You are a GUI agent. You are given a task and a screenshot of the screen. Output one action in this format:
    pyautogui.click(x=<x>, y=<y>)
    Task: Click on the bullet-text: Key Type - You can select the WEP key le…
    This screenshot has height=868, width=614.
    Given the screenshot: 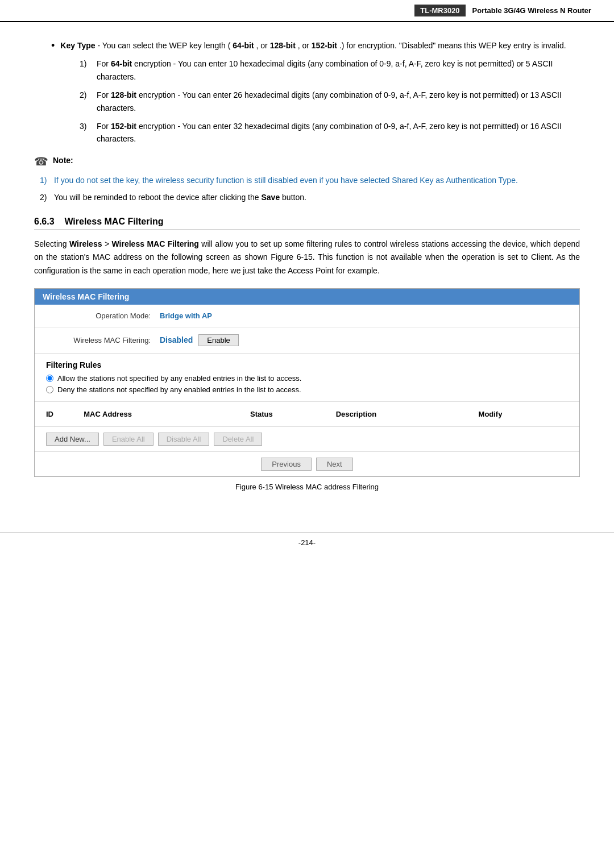 What is the action you would take?
    pyautogui.click(x=320, y=45)
    